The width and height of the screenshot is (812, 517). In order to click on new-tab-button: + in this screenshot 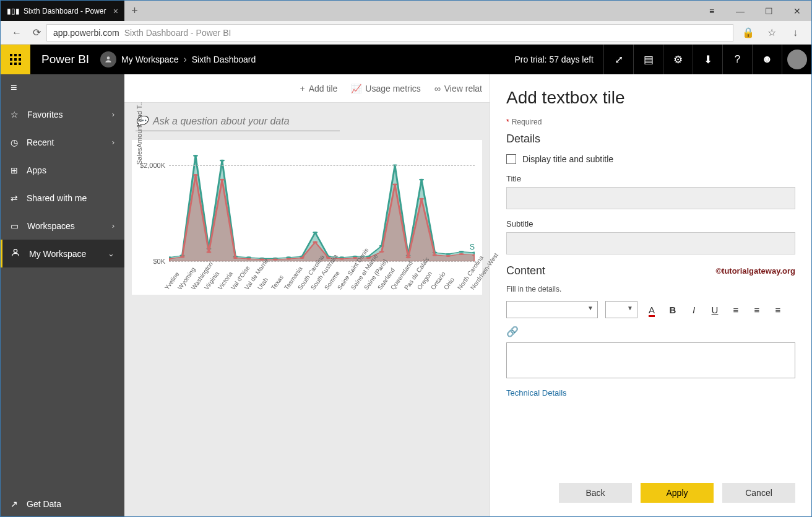, I will do `click(135, 11)`.